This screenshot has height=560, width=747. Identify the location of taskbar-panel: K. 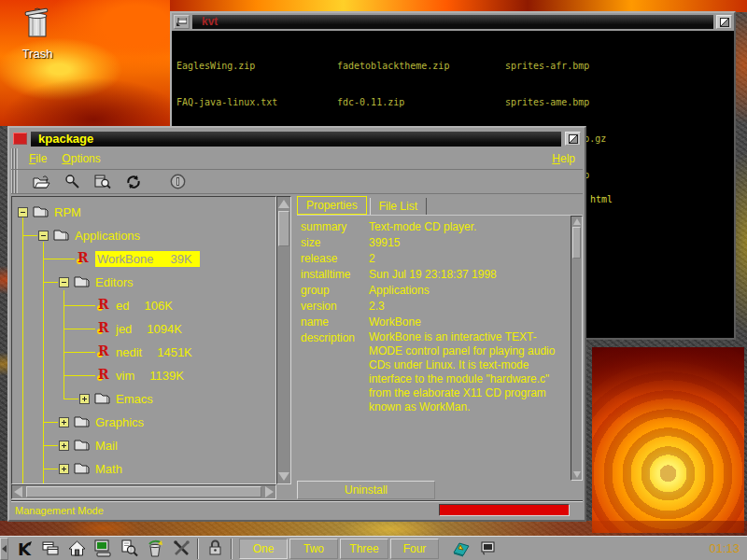
(374, 548).